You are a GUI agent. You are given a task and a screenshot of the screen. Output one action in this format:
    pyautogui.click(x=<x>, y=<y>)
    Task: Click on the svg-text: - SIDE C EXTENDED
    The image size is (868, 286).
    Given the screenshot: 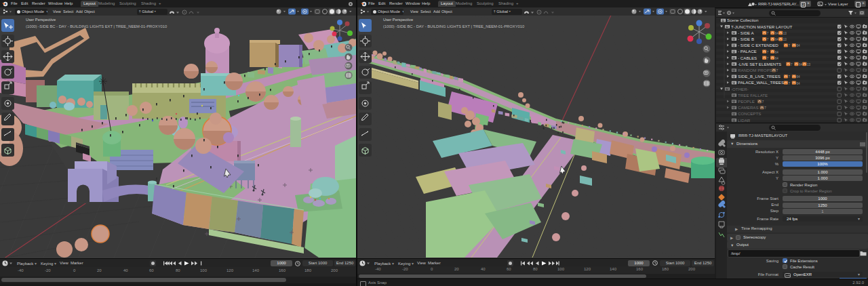 What is the action you would take?
    pyautogui.click(x=758, y=45)
    